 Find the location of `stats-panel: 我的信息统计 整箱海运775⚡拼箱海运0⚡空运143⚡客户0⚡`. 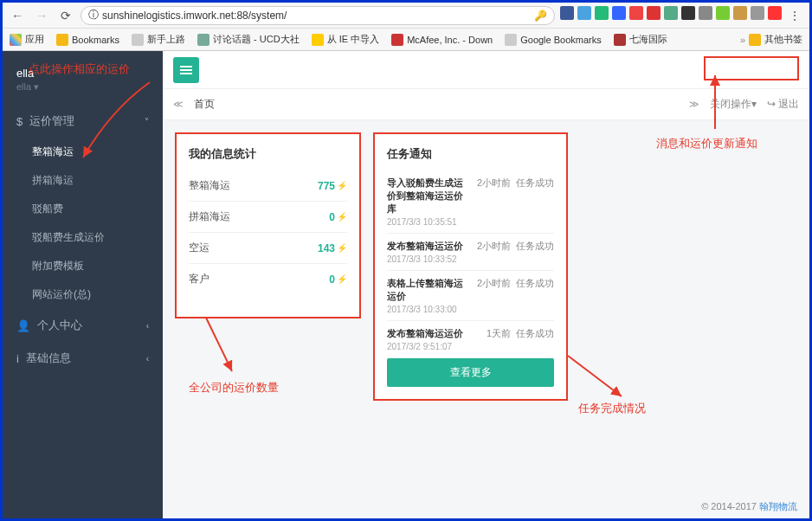

stats-panel: 我的信息统计 整箱海运775⚡拼箱海运0⚡空运143⚡客户0⚡ is located at coordinates (268, 225).